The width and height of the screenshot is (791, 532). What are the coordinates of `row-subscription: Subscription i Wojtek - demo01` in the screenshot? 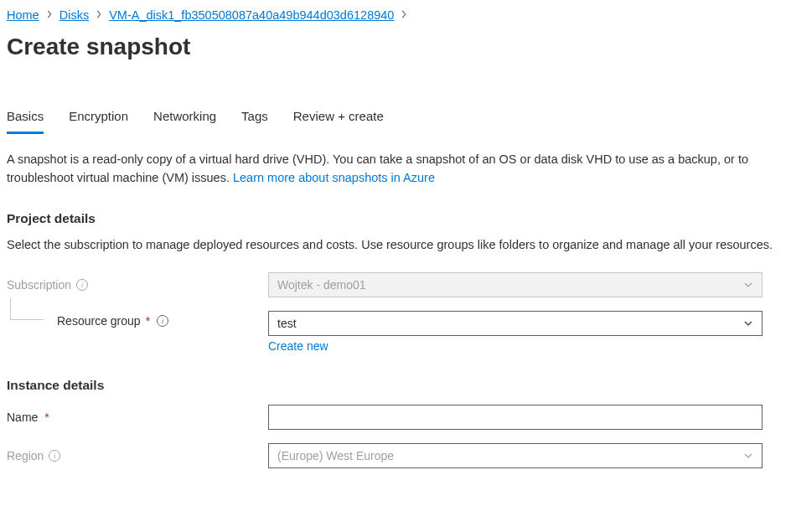 It's located at (396, 285).